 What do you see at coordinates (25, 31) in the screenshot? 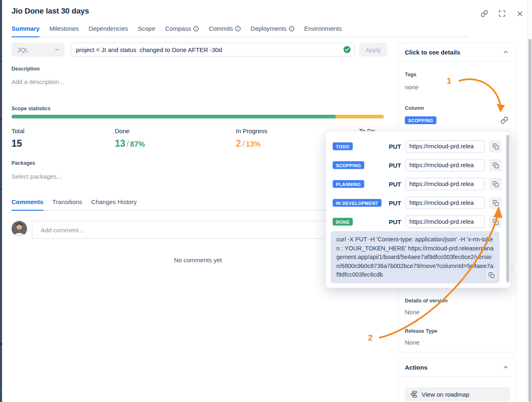
I see `tab-summary: Summary` at bounding box center [25, 31].